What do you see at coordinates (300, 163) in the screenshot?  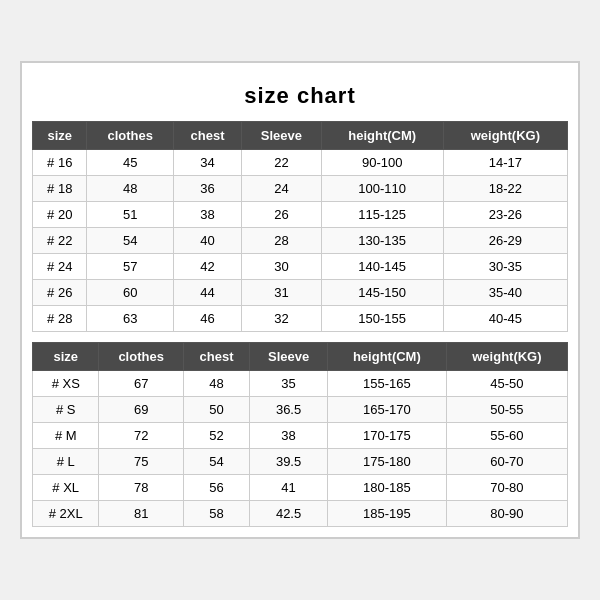 I see `table-row: # 1645342290-10014-17` at bounding box center [300, 163].